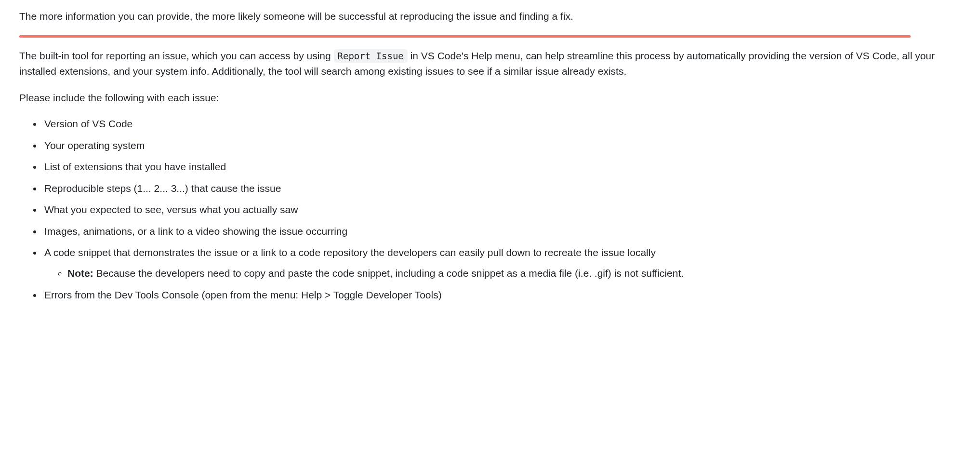 The height and width of the screenshot is (458, 980). What do you see at coordinates (502, 263) in the screenshot?
I see `list-item: A code snippet that demonstrates the iss…` at bounding box center [502, 263].